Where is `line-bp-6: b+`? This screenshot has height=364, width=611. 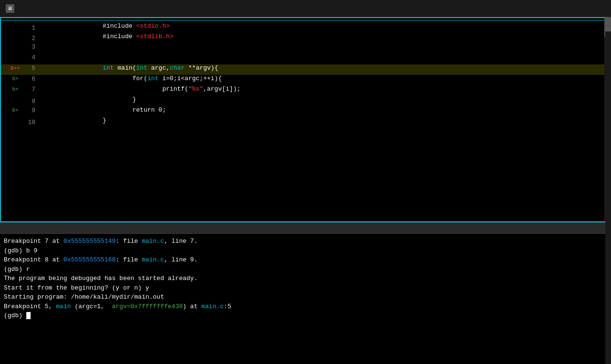
line-bp-6: b+ is located at coordinates (15, 79).